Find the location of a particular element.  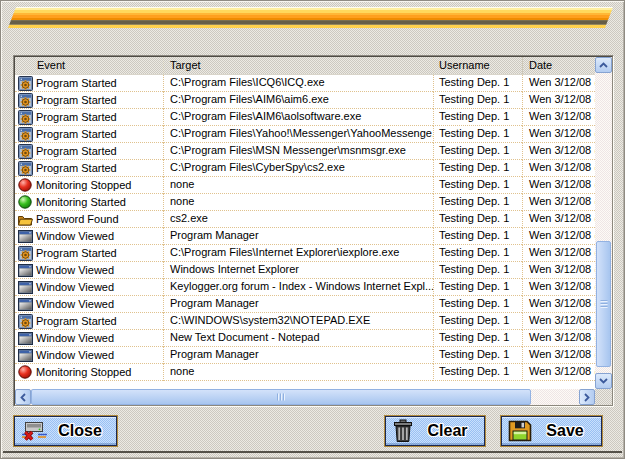

event-cell: Password Found is located at coordinates (89, 220).